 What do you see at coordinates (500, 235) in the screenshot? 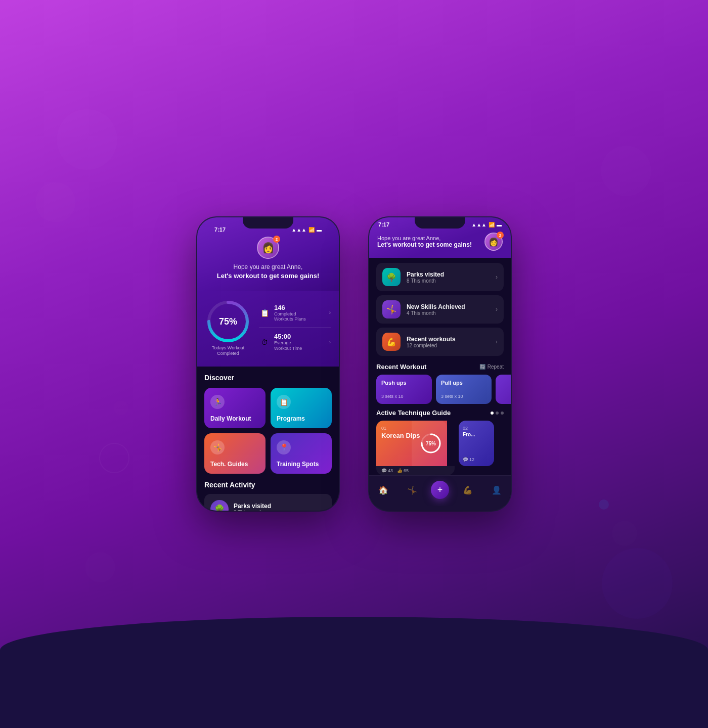
I see `avatar-badge-2: 2` at bounding box center [500, 235].